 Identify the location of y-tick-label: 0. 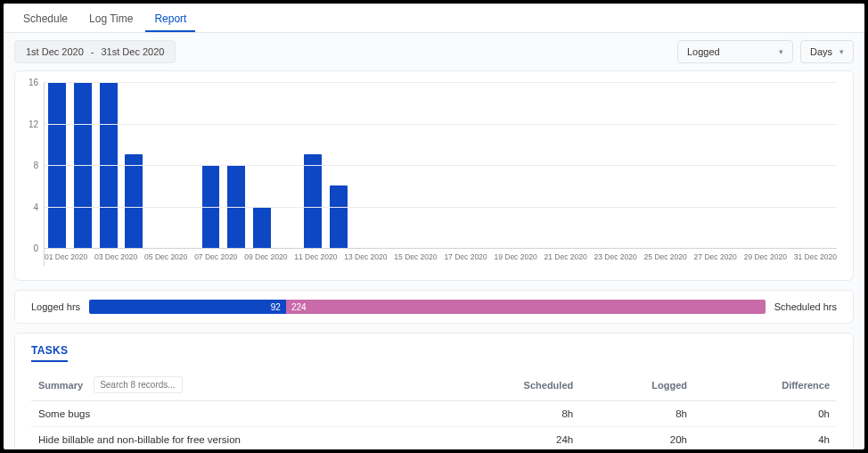
(36, 248).